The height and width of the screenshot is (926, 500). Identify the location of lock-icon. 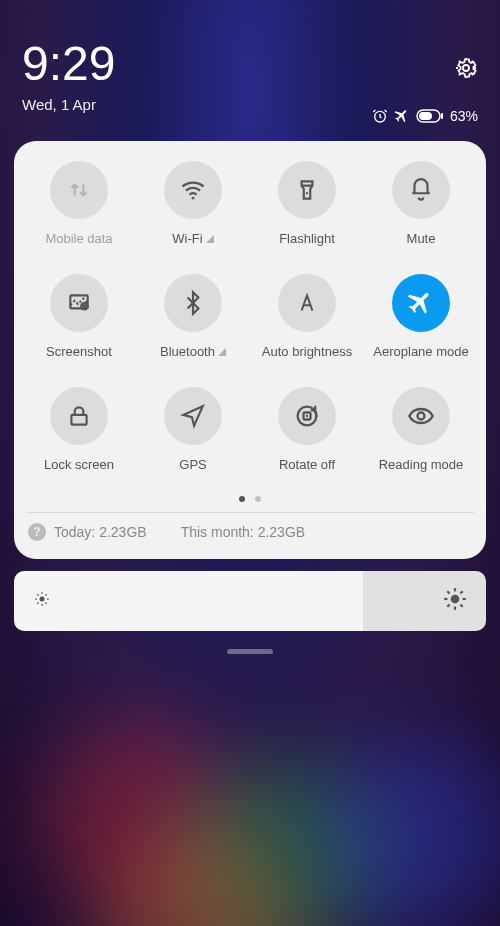
(79, 416).